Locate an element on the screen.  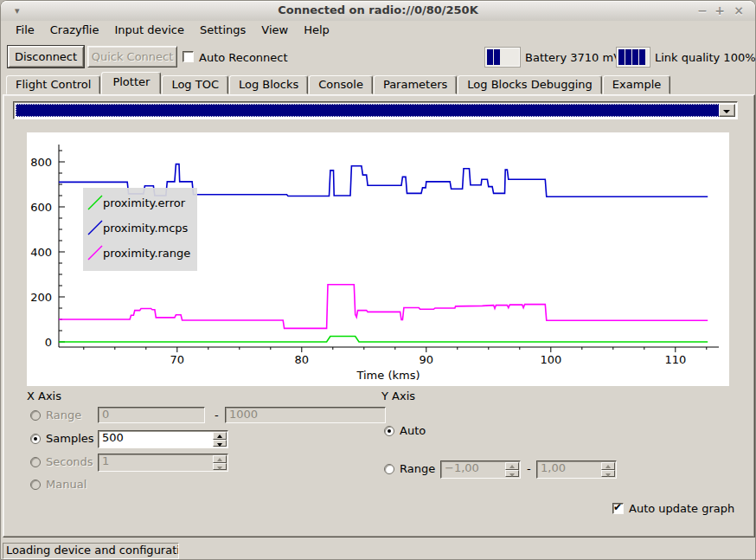
x-manual-radio is located at coordinates (35, 485).